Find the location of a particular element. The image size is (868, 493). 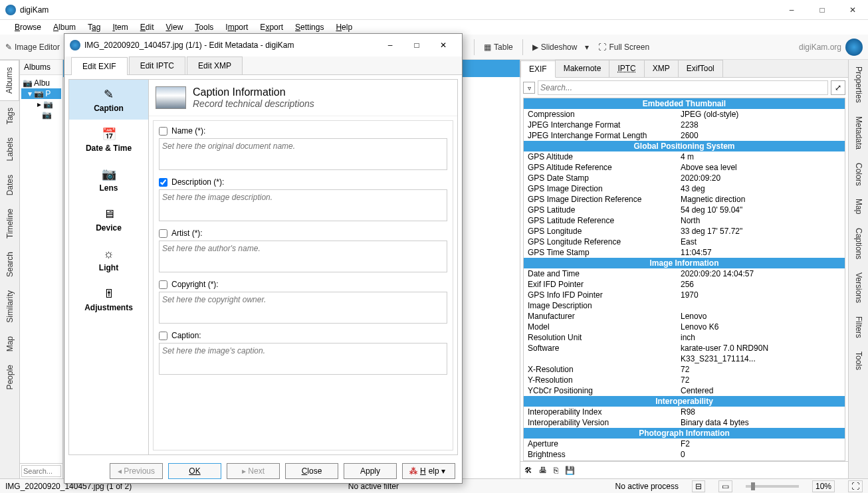

metadata-row: JPEG Interchange Format2238 is located at coordinates (685, 125).